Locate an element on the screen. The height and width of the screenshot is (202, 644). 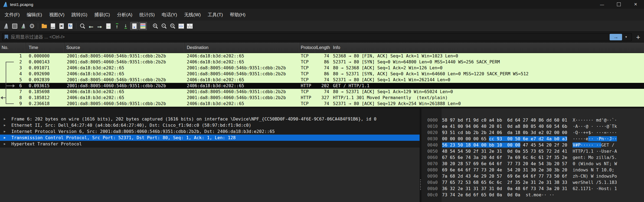
col-header-proto: Protocol is located at coordinates (308, 48).